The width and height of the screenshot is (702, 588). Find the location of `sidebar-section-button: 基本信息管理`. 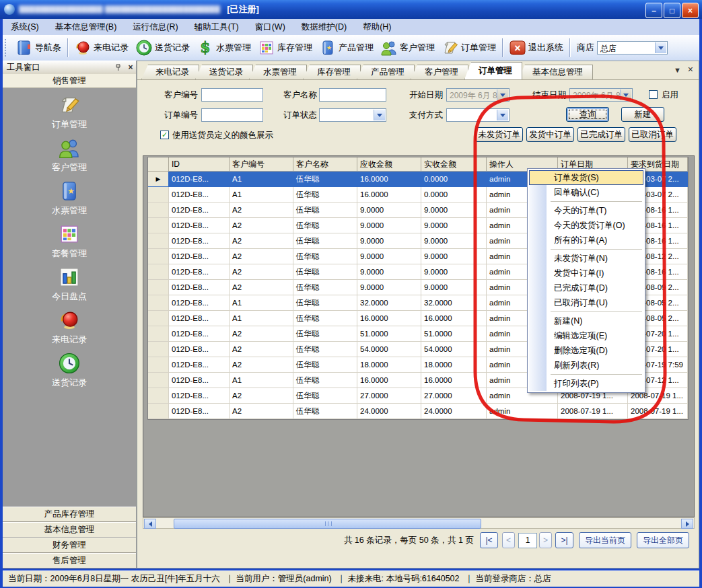

sidebar-section-button: 基本信息管理 is located at coordinates (69, 530).